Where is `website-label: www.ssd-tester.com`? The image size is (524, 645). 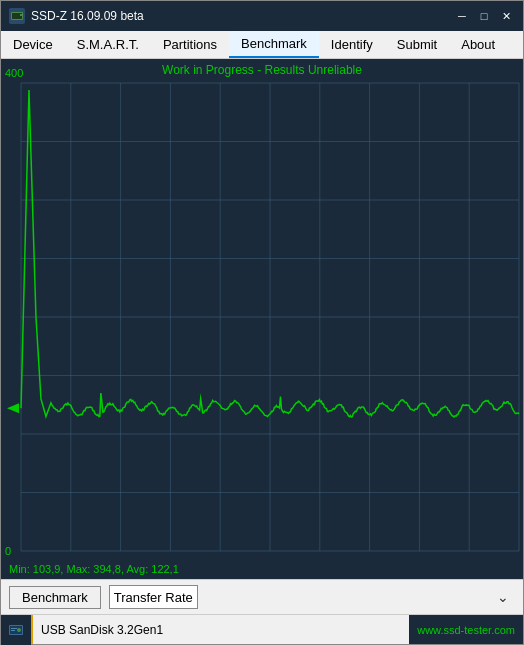 website-label: www.ssd-tester.com is located at coordinates (466, 630).